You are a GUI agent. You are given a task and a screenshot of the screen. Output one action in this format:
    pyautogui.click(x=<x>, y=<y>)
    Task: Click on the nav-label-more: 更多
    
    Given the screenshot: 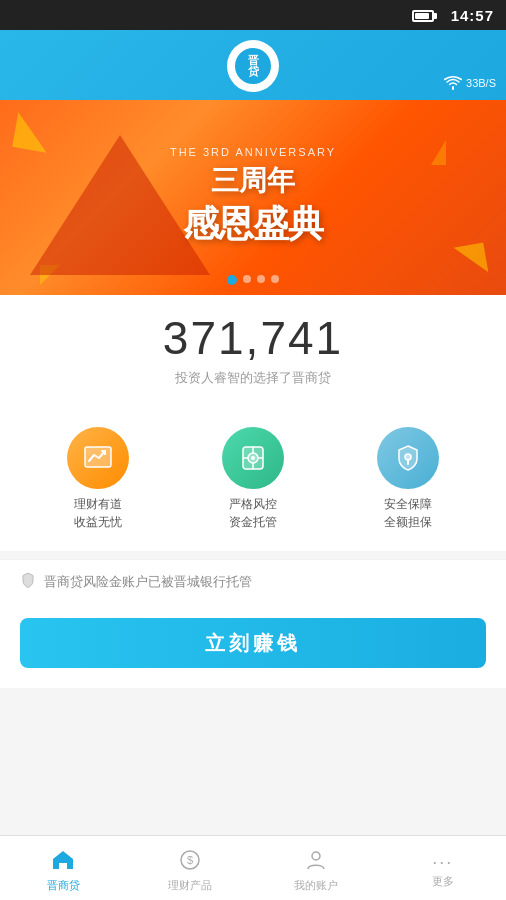 What is the action you would take?
    pyautogui.click(x=443, y=882)
    